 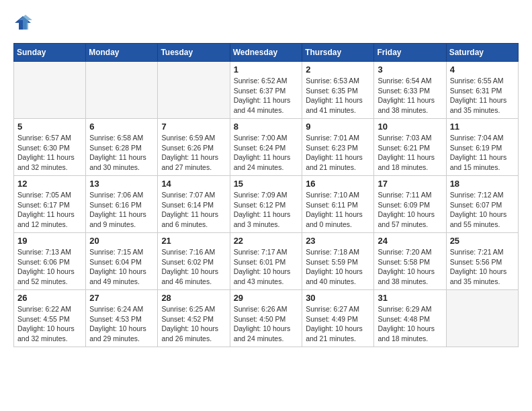 I want to click on day-info: Sunrise: 6:55 AMSunset: 6:31 PMDaylight:…, so click(x=482, y=95).